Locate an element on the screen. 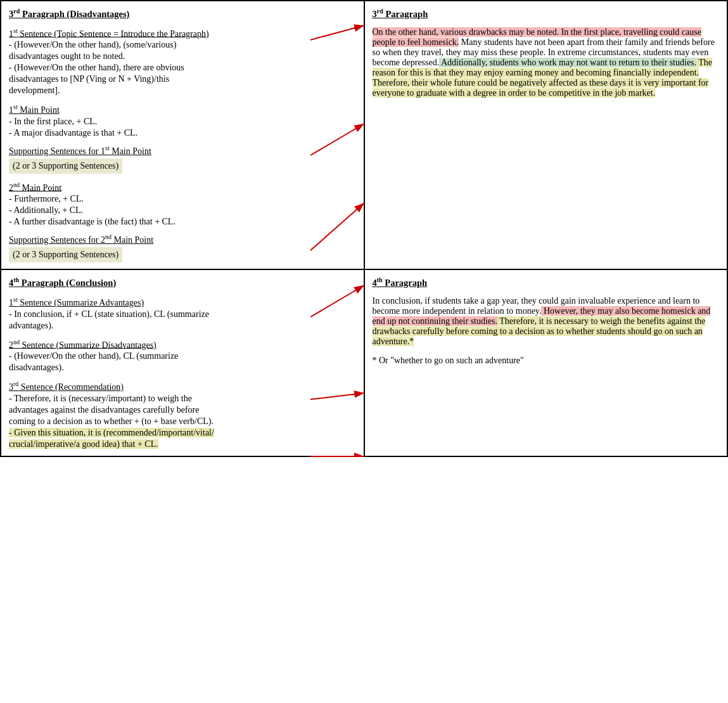 This screenshot has height=703, width=728. para4-right-text: In conclusion, if students take a gap ye… is located at coordinates (546, 321).